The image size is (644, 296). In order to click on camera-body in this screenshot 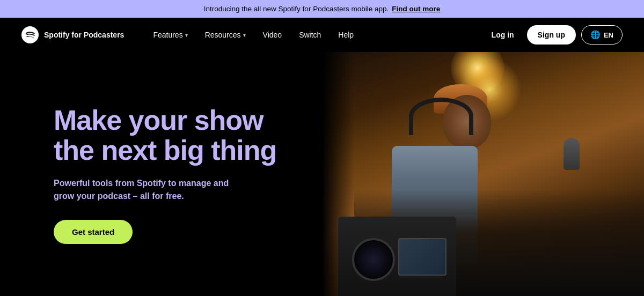, I will do `click(397, 256)`.